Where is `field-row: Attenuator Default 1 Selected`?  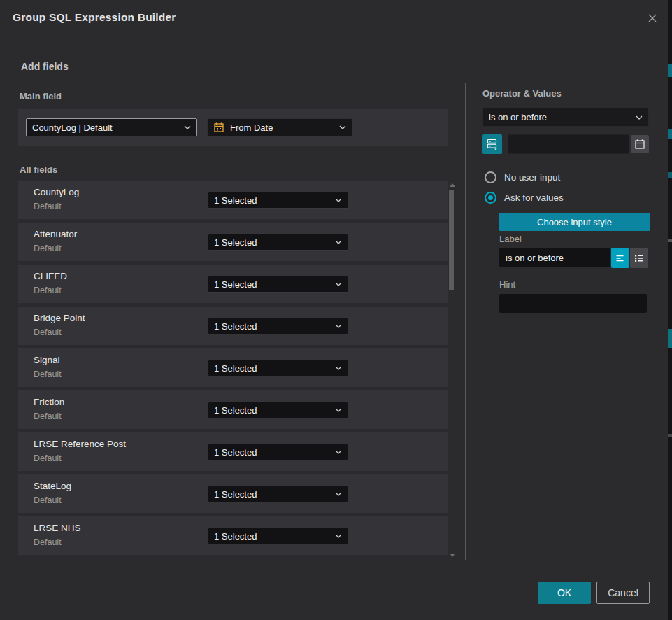 field-row: Attenuator Default 1 Selected is located at coordinates (233, 242).